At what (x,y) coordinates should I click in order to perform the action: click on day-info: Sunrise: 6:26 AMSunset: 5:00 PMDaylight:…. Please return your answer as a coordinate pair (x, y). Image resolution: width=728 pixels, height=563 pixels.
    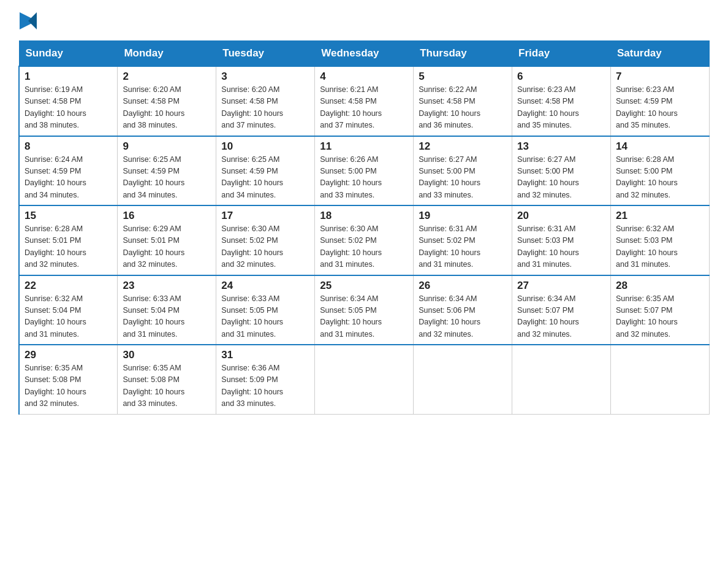
    Looking at the image, I should click on (351, 177).